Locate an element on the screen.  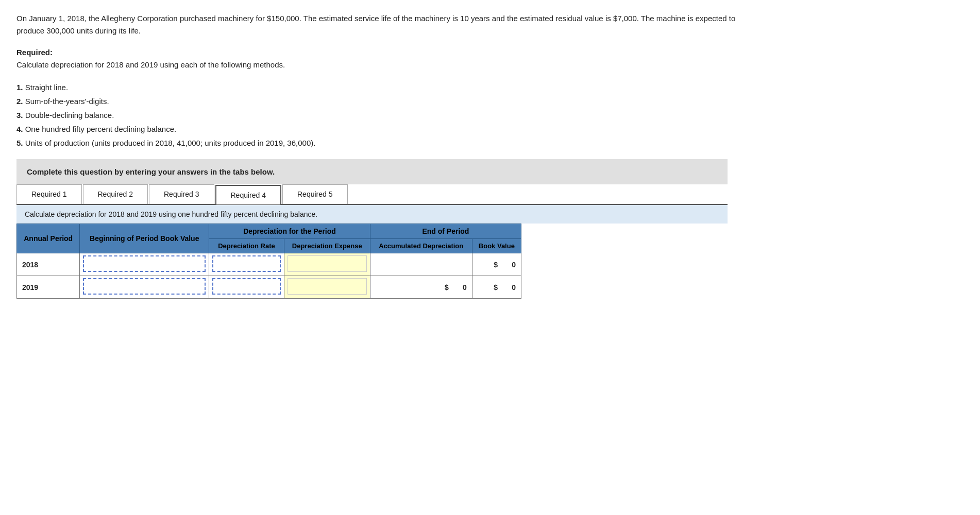
depreciation-table: Annual Period Beginning of Period Book V… is located at coordinates (269, 261).